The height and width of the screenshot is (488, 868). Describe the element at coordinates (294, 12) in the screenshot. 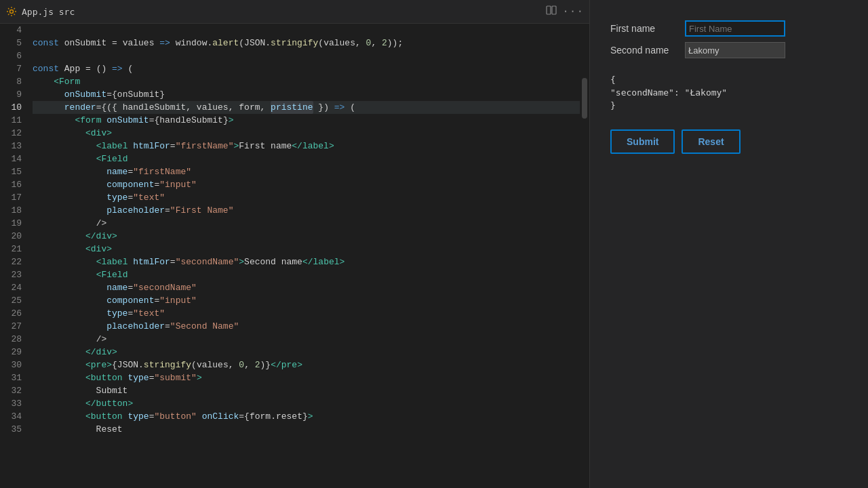

I see `tab-bar: App.js src ···` at that location.